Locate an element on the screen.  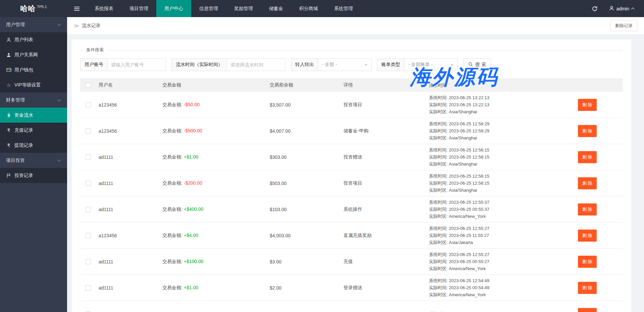
cell-detail: 系统操作 is located at coordinates (381, 209).